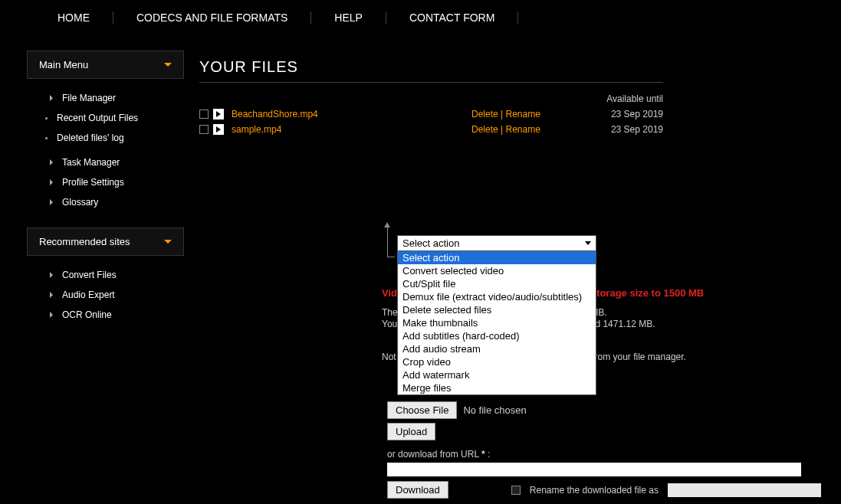 The height and width of the screenshot is (504, 841). Describe the element at coordinates (106, 295) in the screenshot. I see `sidebar-item-audio-expert: Audio Expert` at that location.